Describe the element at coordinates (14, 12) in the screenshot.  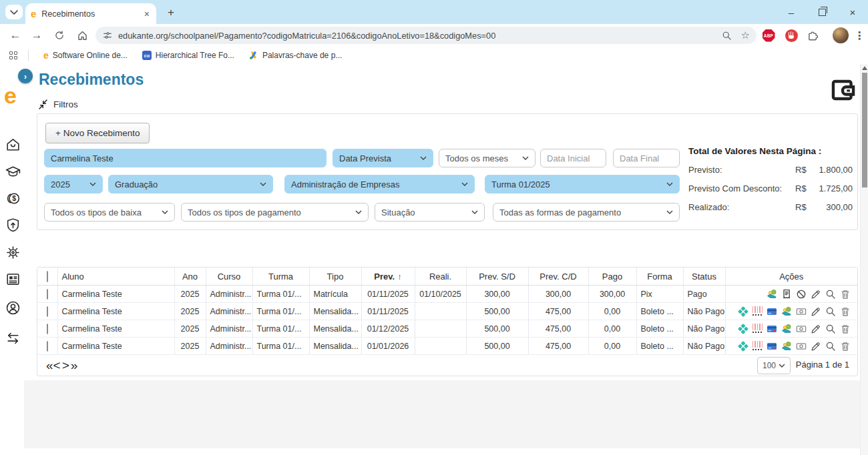
I see `tab-search-button` at that location.